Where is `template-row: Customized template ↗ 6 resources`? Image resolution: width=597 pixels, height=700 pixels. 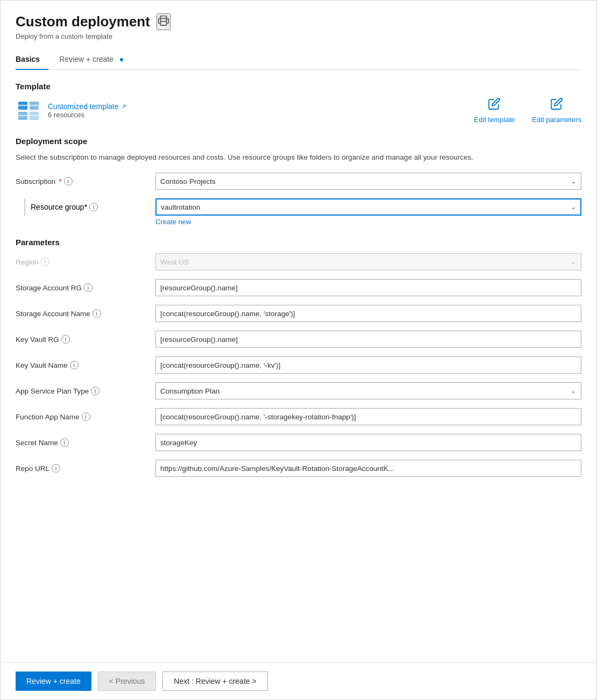
template-row: Customized template ↗ 6 resources is located at coordinates (298, 111).